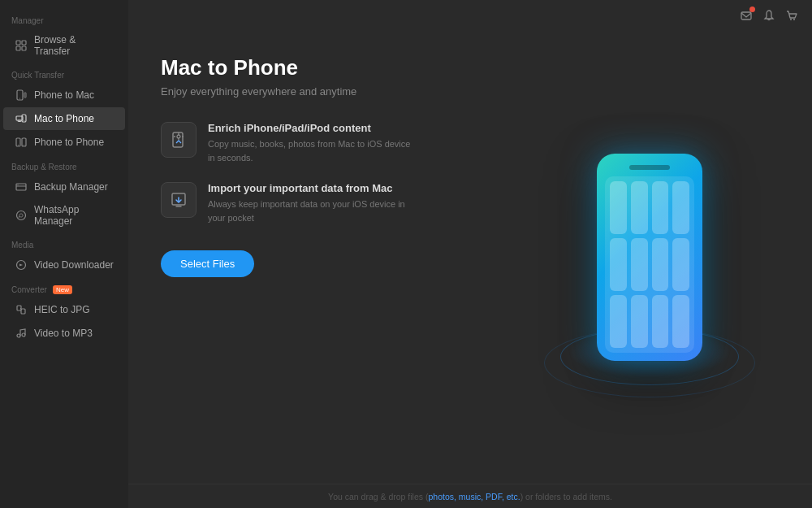 This screenshot has height=508, width=812. Describe the element at coordinates (746, 15) in the screenshot. I see `notification-icon-btn` at that location.